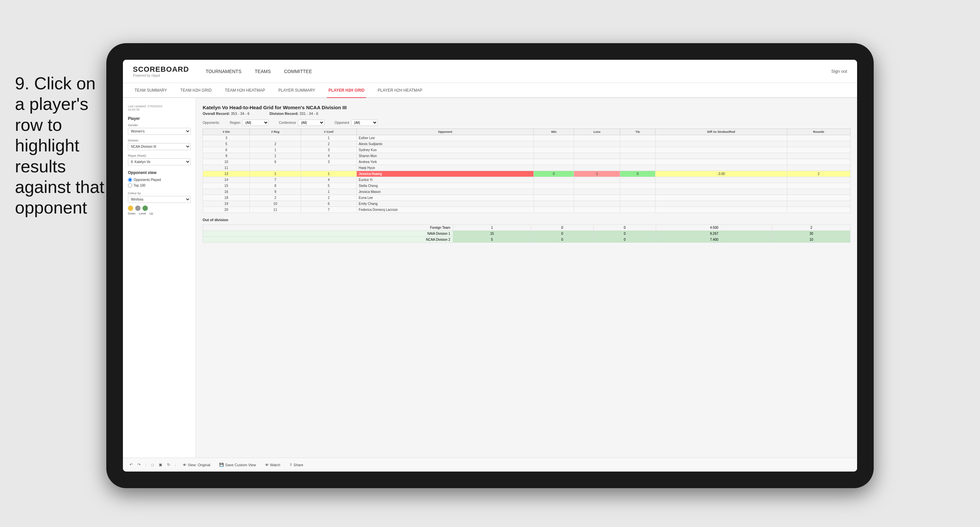 The image size is (980, 527). What do you see at coordinates (169, 465) in the screenshot?
I see `toolbar-refresh: ↻` at bounding box center [169, 465].